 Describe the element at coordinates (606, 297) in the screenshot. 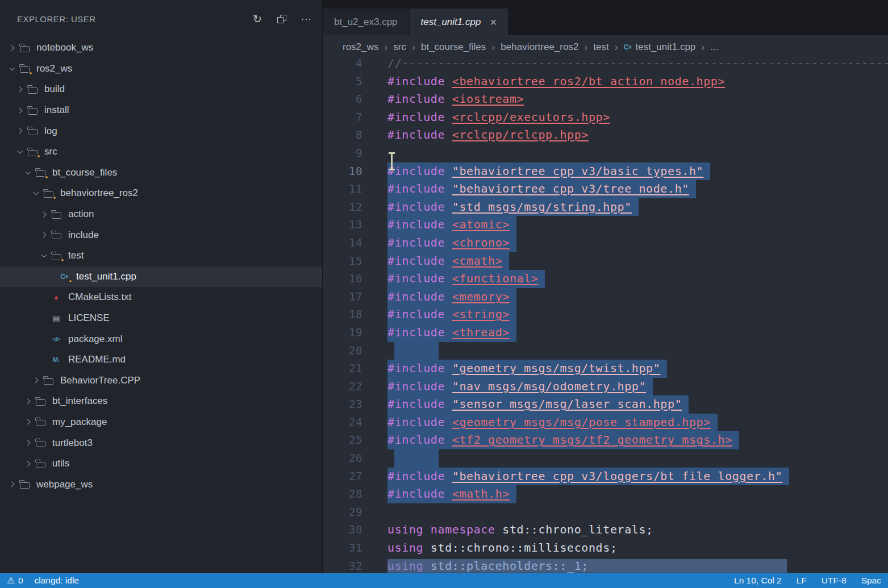

I see `code-line-17: 17#include <memory>` at that location.